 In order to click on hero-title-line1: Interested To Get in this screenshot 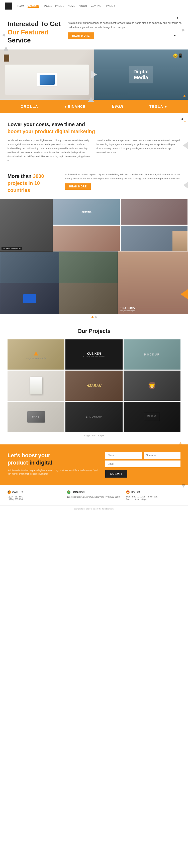, I will do `click(34, 24)`.